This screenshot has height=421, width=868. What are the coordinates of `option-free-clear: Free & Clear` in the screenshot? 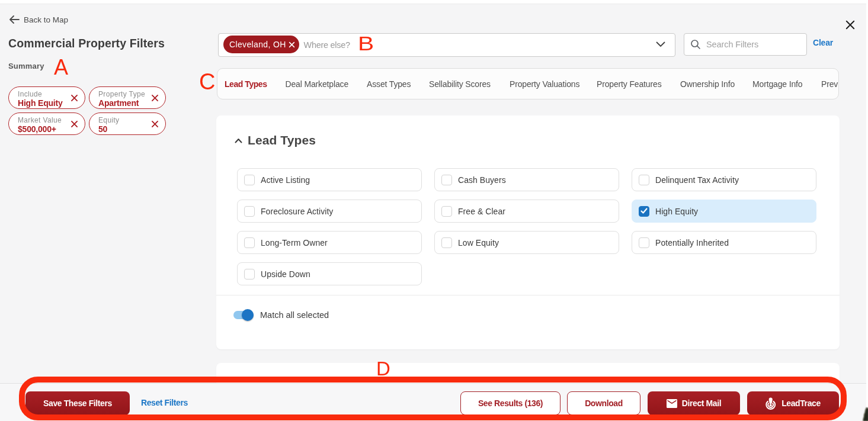 It's located at (527, 211).